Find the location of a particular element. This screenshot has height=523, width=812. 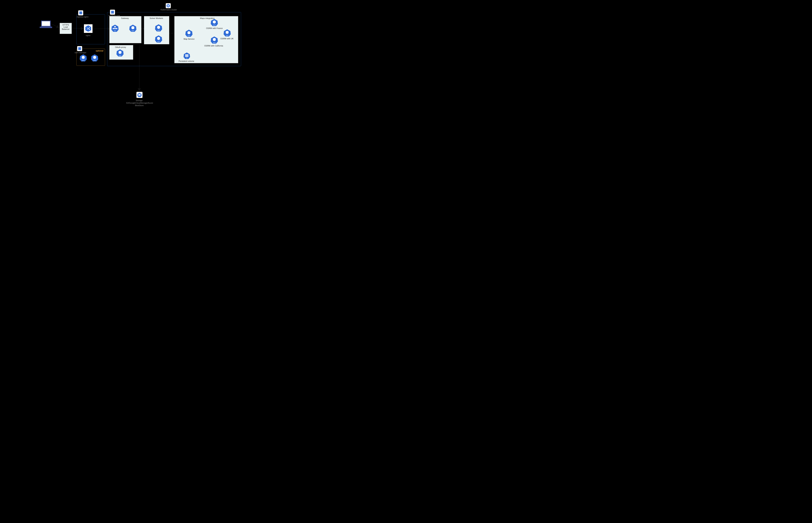

osrm-france-pod: pod is located at coordinates (214, 22).